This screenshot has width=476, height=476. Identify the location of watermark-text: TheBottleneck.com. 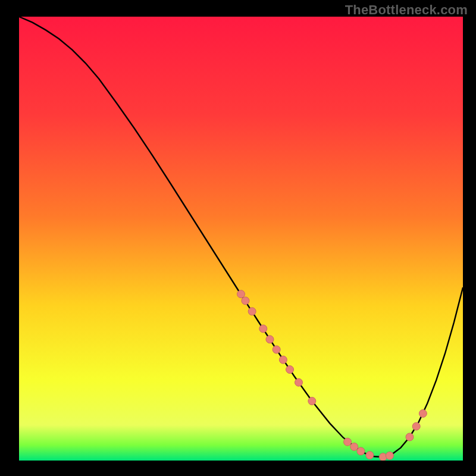
(406, 10).